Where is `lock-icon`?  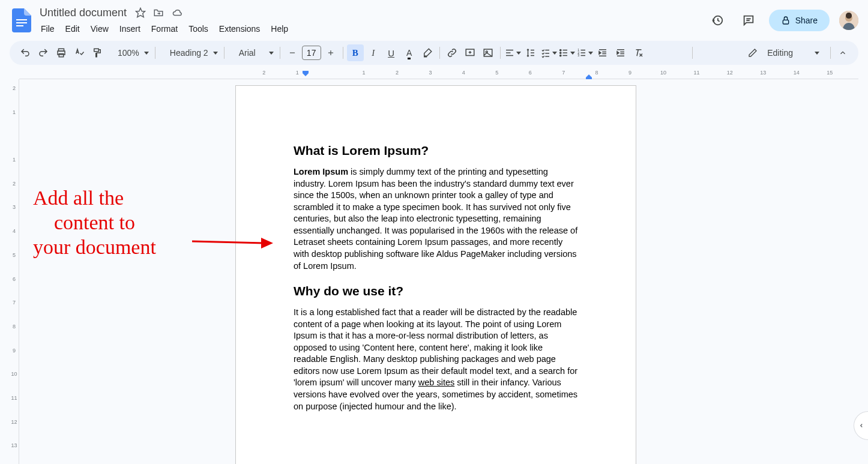 lock-icon is located at coordinates (786, 20).